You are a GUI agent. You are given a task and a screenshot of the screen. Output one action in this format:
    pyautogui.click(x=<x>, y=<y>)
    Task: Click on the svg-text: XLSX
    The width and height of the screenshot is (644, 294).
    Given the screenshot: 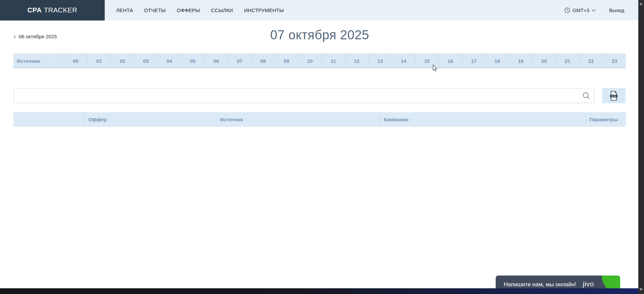 What is the action you would take?
    pyautogui.click(x=614, y=96)
    